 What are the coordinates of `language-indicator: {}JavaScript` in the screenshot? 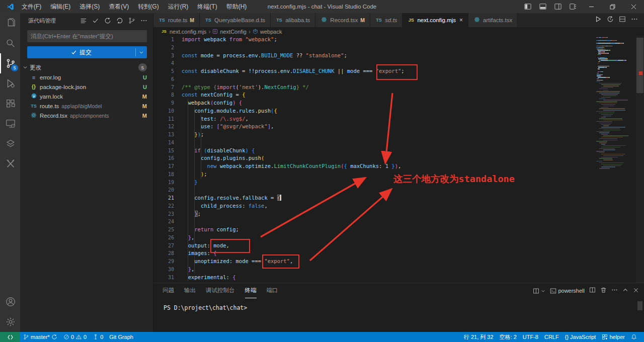 It's located at (581, 337).